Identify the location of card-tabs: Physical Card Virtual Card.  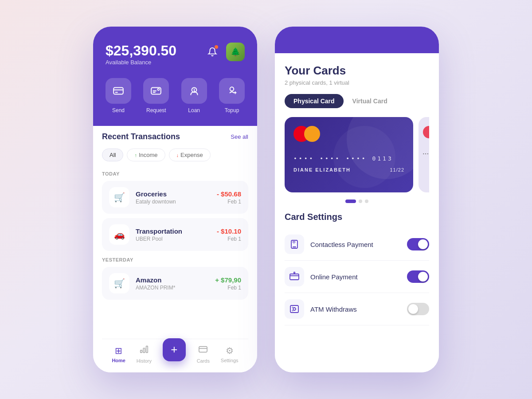
(357, 101).